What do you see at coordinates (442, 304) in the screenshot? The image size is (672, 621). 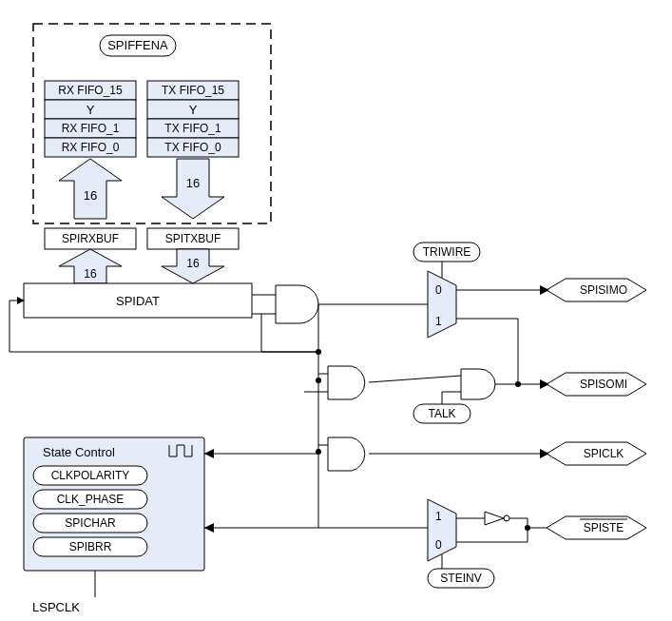 I see `mux-triwire` at bounding box center [442, 304].